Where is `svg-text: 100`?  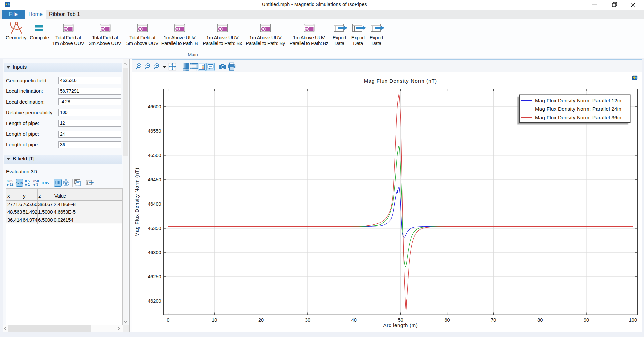 svg-text: 100 is located at coordinates (633, 320).